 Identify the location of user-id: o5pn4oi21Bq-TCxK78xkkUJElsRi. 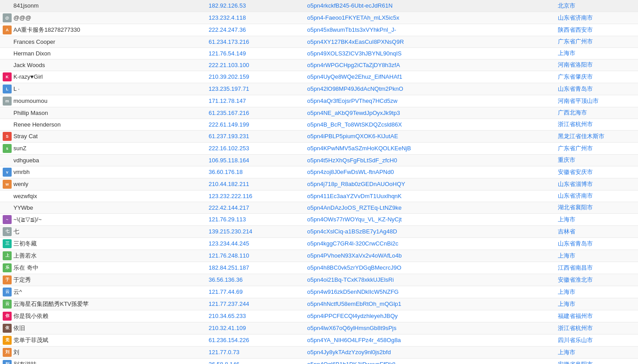
(430, 280).